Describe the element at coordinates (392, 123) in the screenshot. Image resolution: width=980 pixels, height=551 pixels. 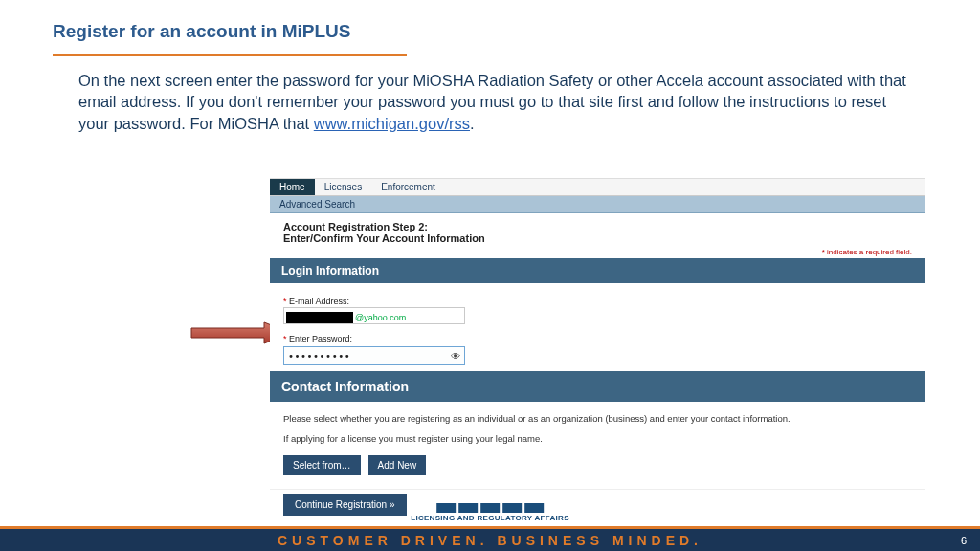
I see `rss-link: www.michigan.gov/rss` at that location.